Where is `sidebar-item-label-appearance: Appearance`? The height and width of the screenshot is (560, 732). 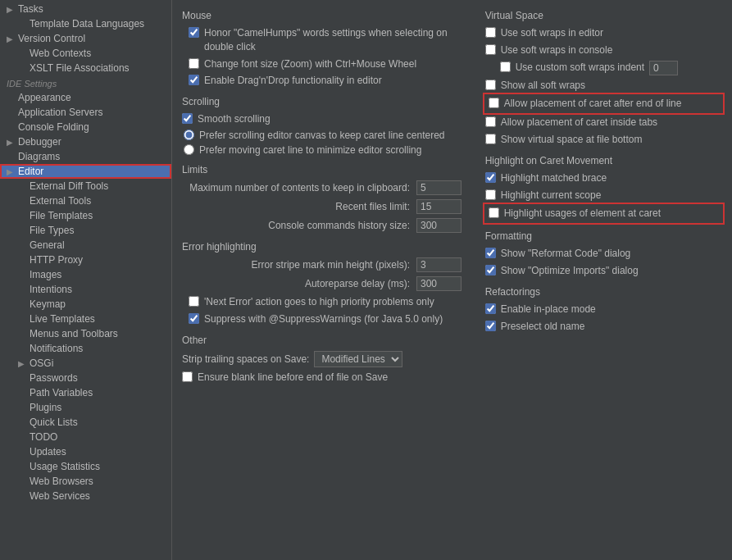 sidebar-item-label-appearance: Appearance is located at coordinates (93, 98).